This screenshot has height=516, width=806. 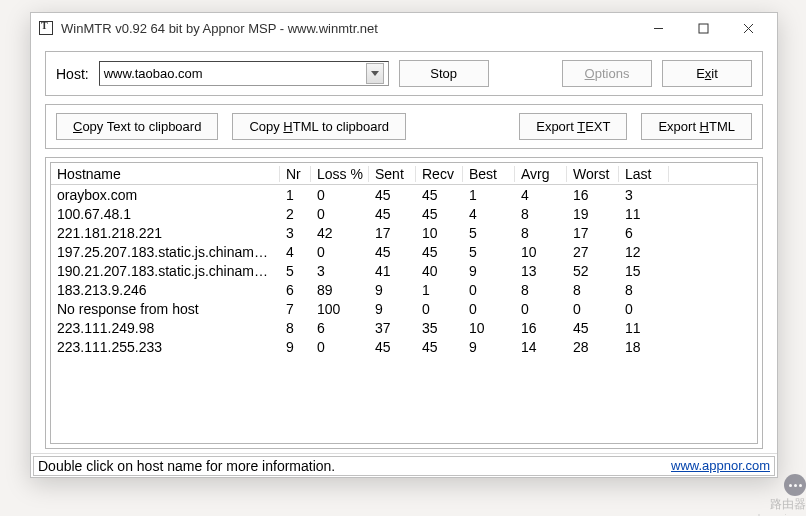 I want to click on window-title: WinMTR v0.92 64 bit by Appnor MSP - www.…, so click(x=220, y=28).